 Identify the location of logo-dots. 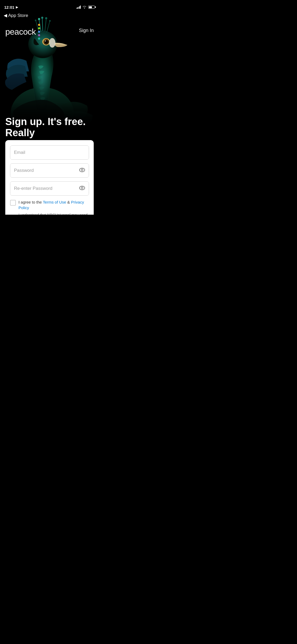
(39, 32).